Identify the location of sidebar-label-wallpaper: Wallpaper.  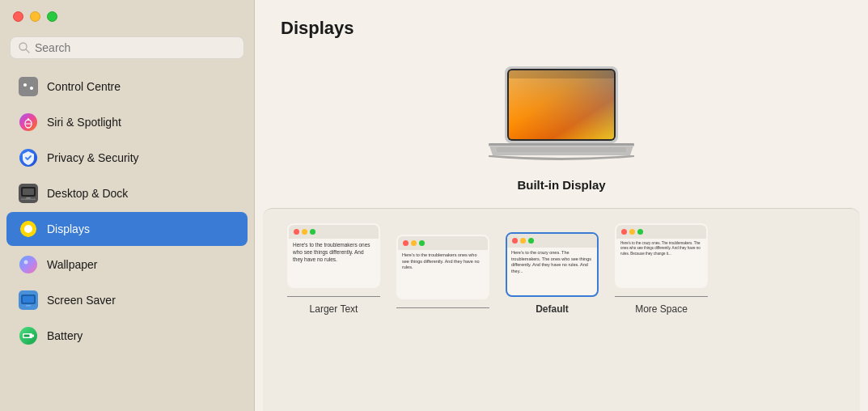
(73, 265).